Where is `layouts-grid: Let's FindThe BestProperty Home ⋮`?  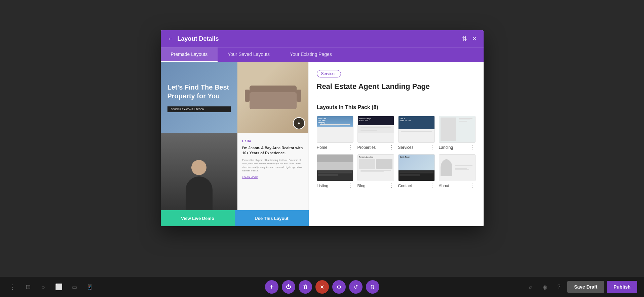 layouts-grid: Let's FindThe BestProperty Home ⋮ is located at coordinates (396, 152).